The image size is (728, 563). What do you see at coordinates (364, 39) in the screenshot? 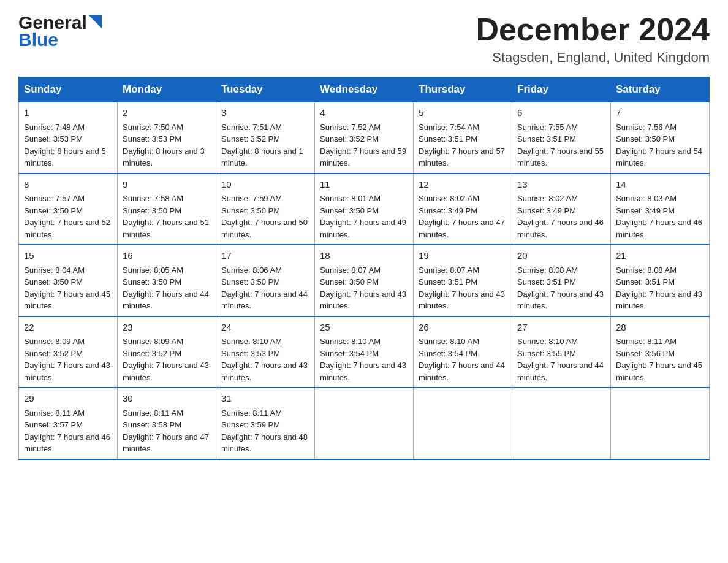
I see `page-header: General Blue December 2024 Stagsden, Eng…` at bounding box center [364, 39].